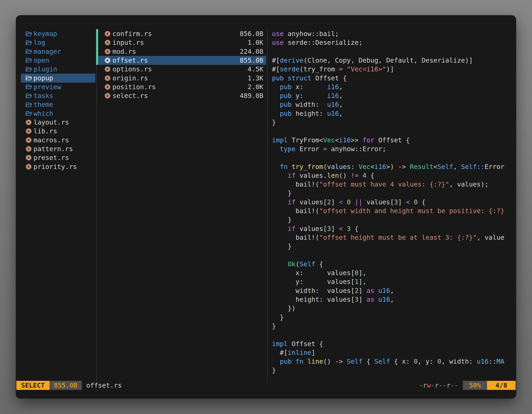 This screenshot has width=532, height=414. Describe the element at coordinates (182, 87) in the screenshot. I see `file-row-position-rs: Rposition.rs2.0K` at that location.